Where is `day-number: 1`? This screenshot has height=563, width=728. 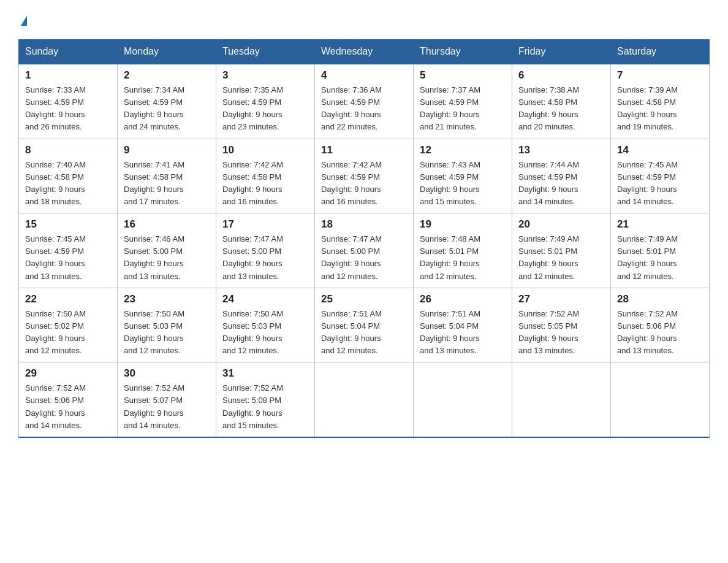 day-number: 1 is located at coordinates (68, 75).